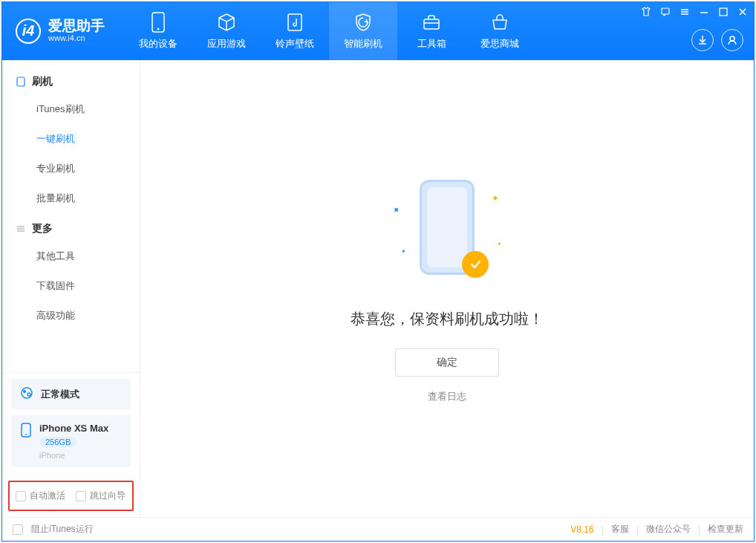 Image resolution: width=756 pixels, height=543 pixels. What do you see at coordinates (27, 394) in the screenshot?
I see `mode-icon` at bounding box center [27, 394].